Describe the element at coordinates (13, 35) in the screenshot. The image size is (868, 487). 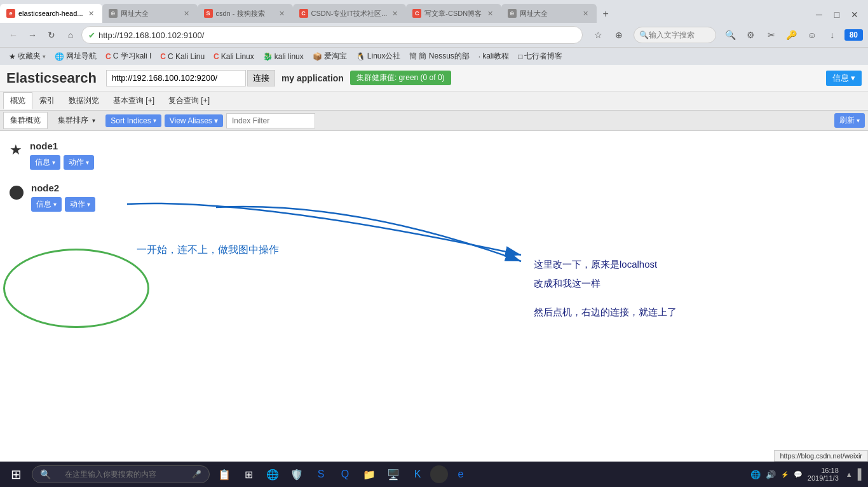
I see `back-button: ←` at that location.